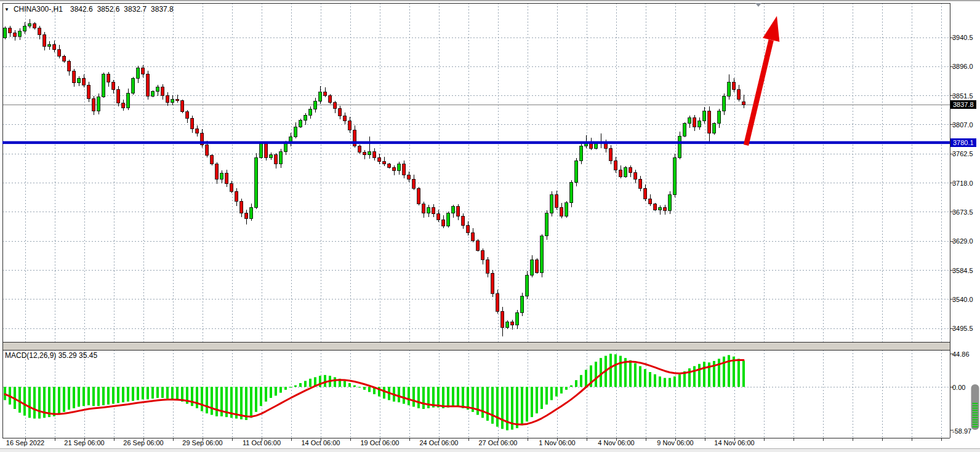 The height and width of the screenshot is (452, 980). Describe the element at coordinates (476, 143) in the screenshot. I see `horizontal-support-line` at that location.